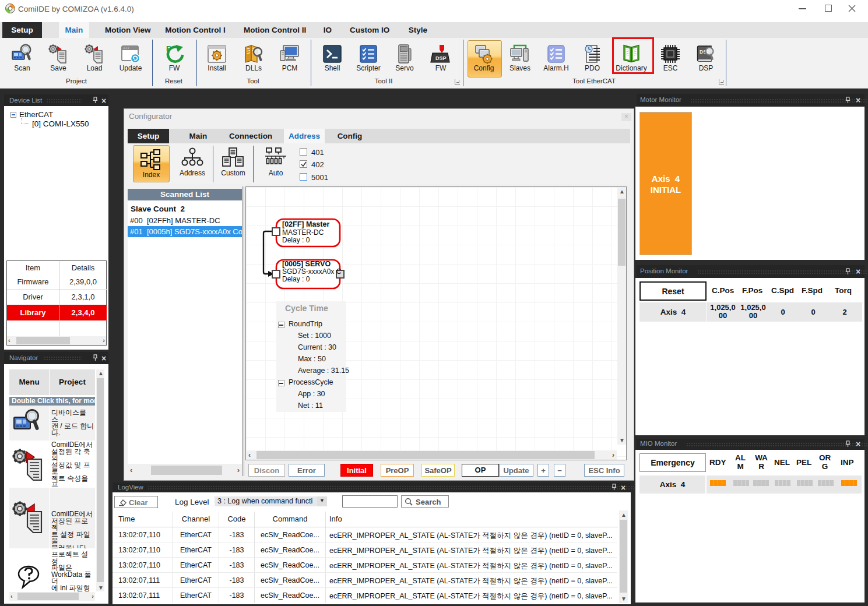 This screenshot has height=606, width=868. I want to click on svg-text: F, so click(168, 49).